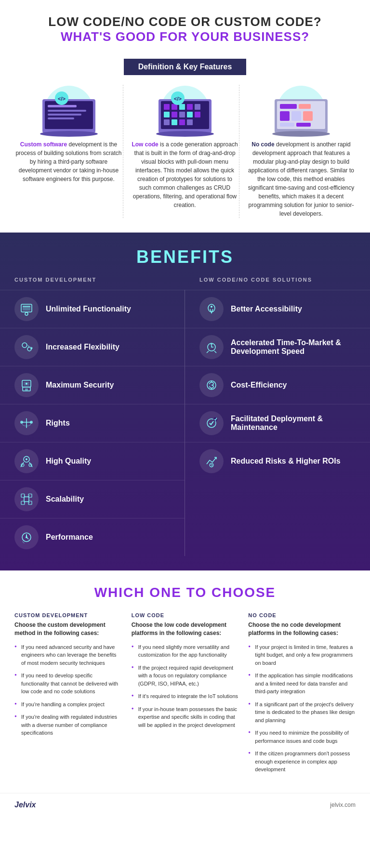 The height and width of the screenshot is (868, 370). What do you see at coordinates (69, 151) in the screenshot?
I see `def-col-custom: </> Custom software development is the p…` at bounding box center [69, 151].